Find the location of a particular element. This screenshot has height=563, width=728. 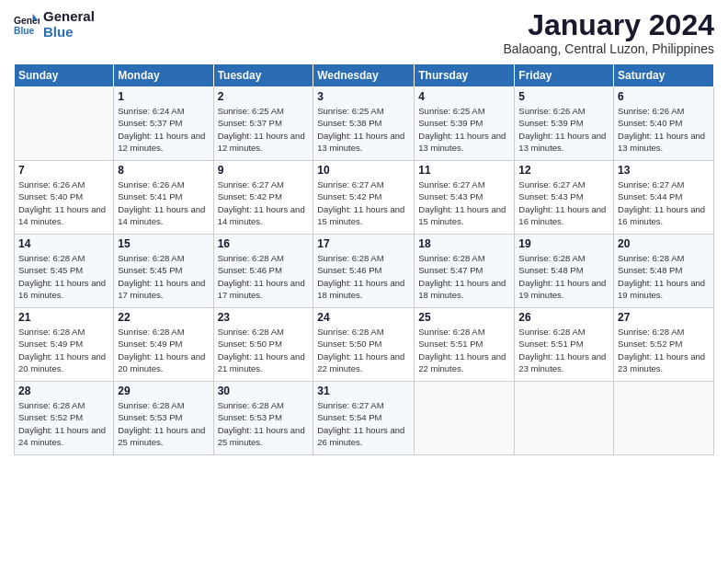

calendar-cell: 11Sunrise: 6:27 AM Sunset: 5:43 PM Dayli… is located at coordinates (465, 198).